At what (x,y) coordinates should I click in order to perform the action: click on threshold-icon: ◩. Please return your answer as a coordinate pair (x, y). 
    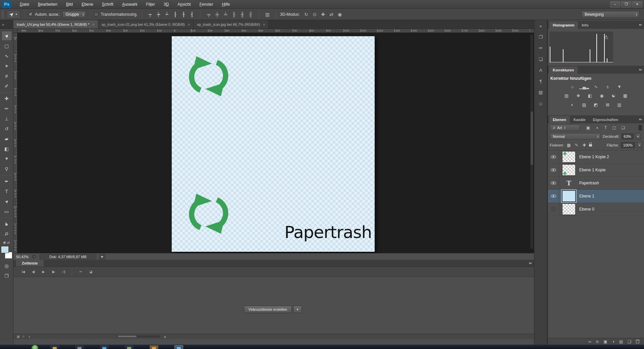
    Looking at the image, I should click on (596, 105).